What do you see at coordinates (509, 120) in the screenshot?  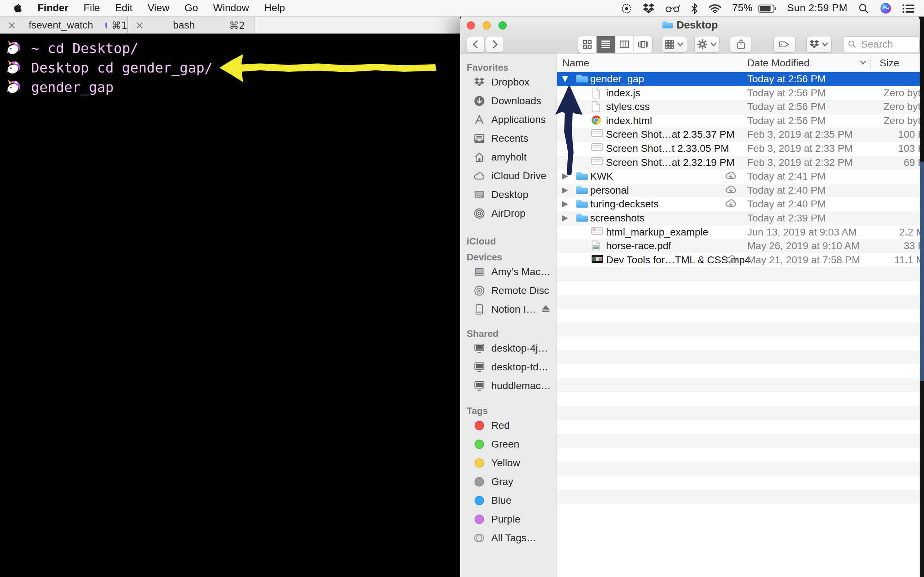 I see `sidebar-item-applications: Applications` at bounding box center [509, 120].